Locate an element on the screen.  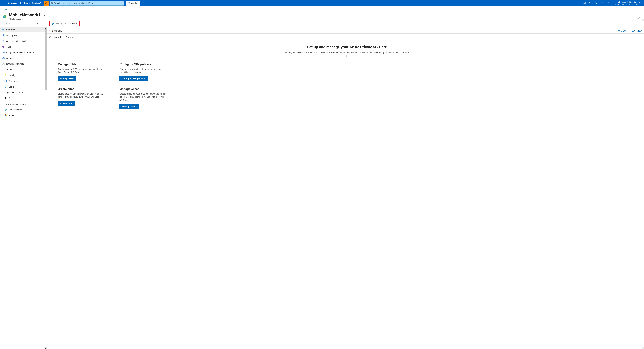
global-search is located at coordinates (86, 3).